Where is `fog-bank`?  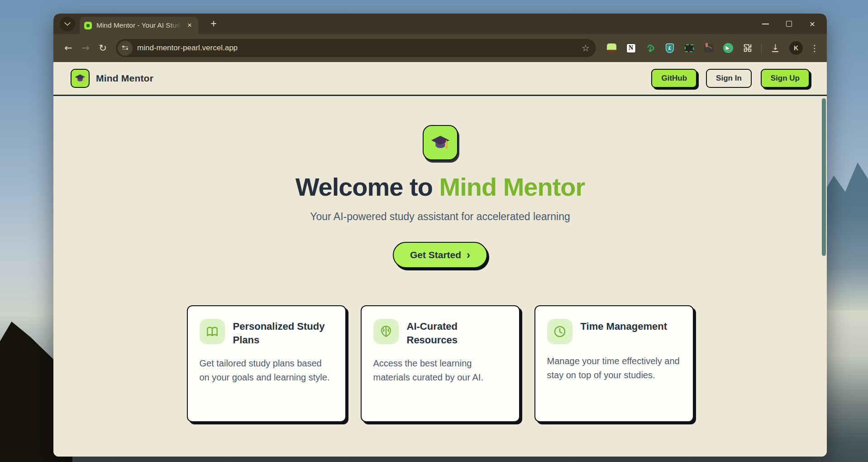 fog-bank is located at coordinates (844, 386).